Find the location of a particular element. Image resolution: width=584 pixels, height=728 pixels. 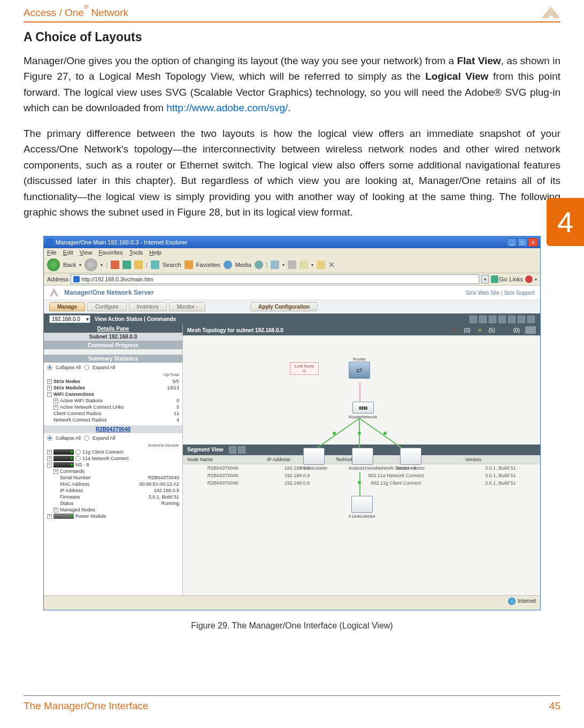

logo-icon is located at coordinates (551, 13).